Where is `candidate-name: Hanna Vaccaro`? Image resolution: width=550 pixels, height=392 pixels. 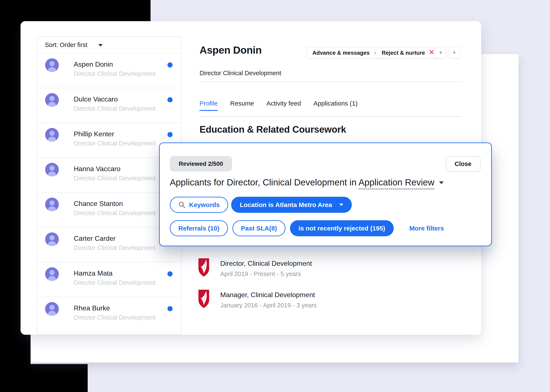 candidate-name: Hanna Vaccaro is located at coordinates (97, 169).